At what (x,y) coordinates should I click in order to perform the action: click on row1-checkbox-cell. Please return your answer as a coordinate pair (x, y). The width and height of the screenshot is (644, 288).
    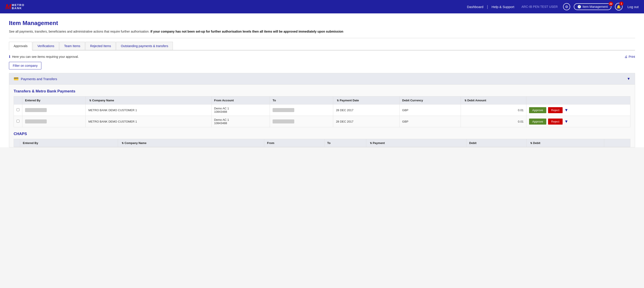
    Looking at the image, I should click on (18, 110).